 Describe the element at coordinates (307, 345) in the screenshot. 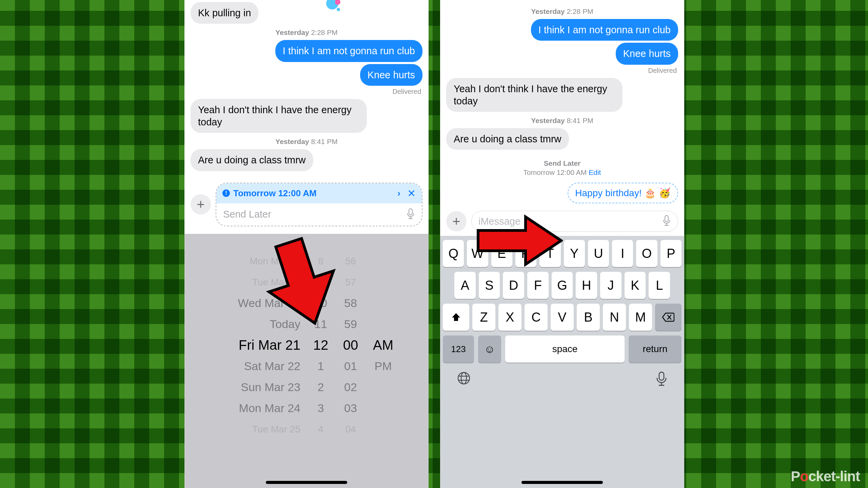

I see `picker-row: Fri Mar 211200AM` at that location.